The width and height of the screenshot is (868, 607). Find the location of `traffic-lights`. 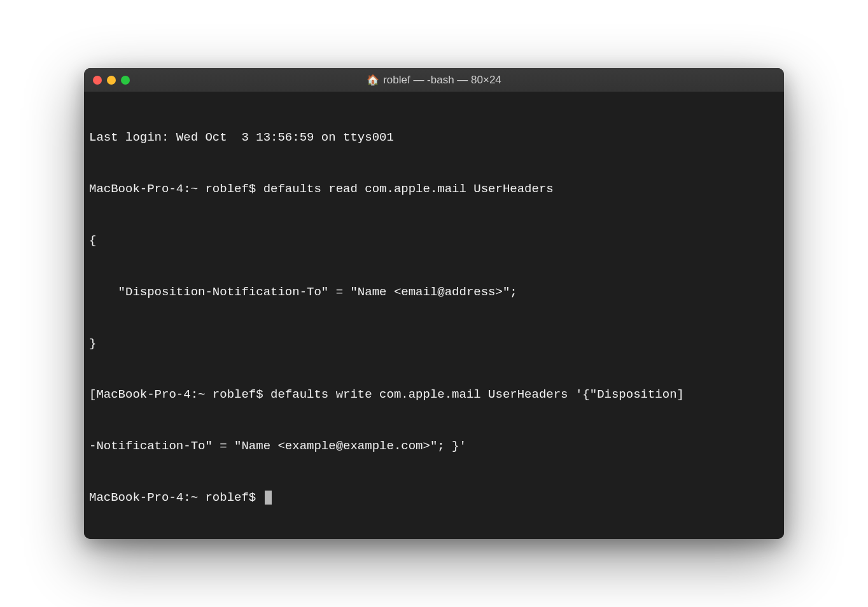

traffic-lights is located at coordinates (107, 80).